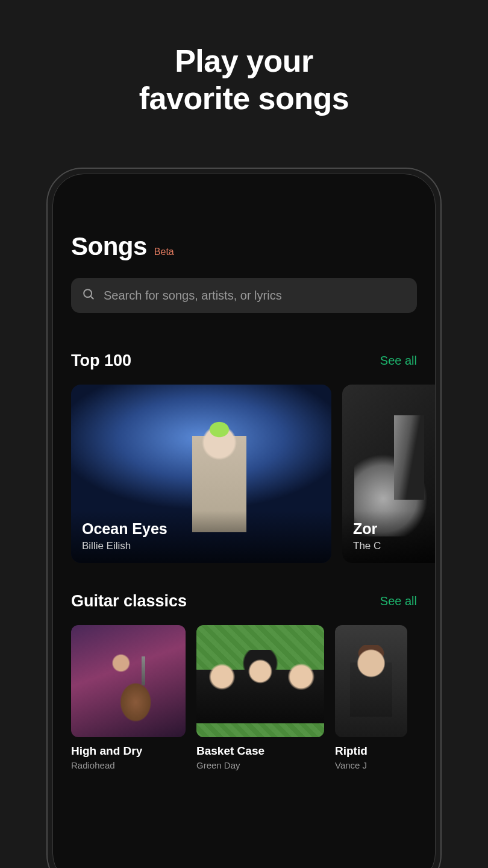 This screenshot has height=868, width=488. Describe the element at coordinates (244, 698) in the screenshot. I see `guitar-carousel: High and Dry Radiohead Basket Case Green…` at that location.